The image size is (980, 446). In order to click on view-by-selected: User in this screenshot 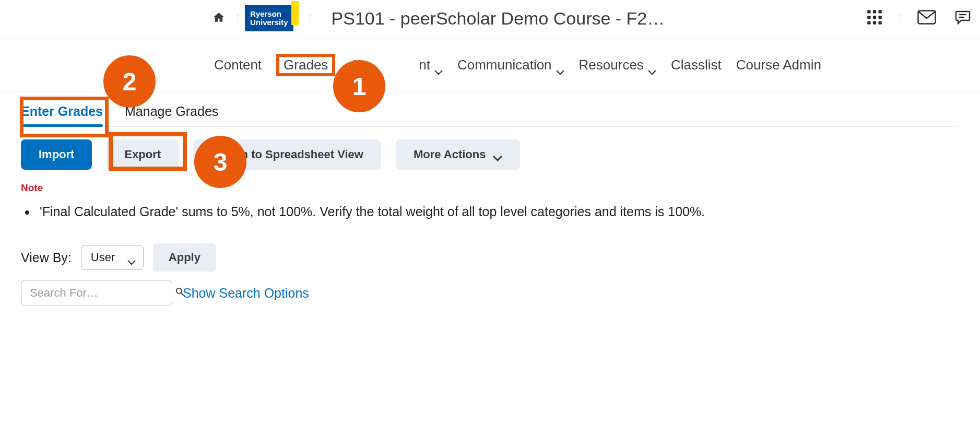, I will do `click(103, 257)`.